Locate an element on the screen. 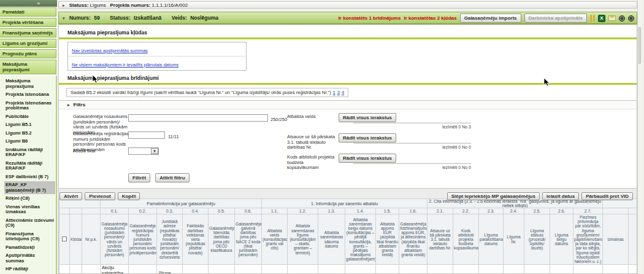 This screenshot has width=644, height=274. sidebar-item-vienas-vien-bas-izmaksas: Vienas vienības izmaksas is located at coordinates (29, 210).